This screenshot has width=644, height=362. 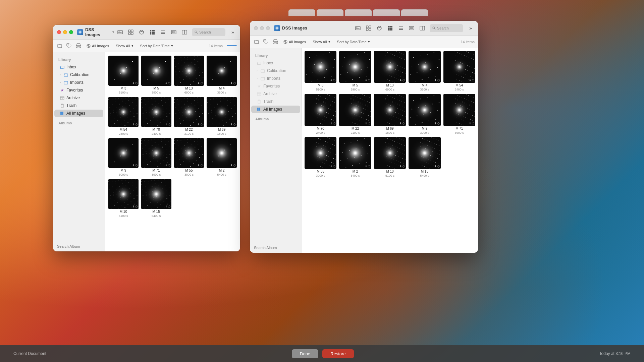 What do you see at coordinates (79, 113) in the screenshot?
I see `left-sidebar-all-images: All Images` at bounding box center [79, 113].